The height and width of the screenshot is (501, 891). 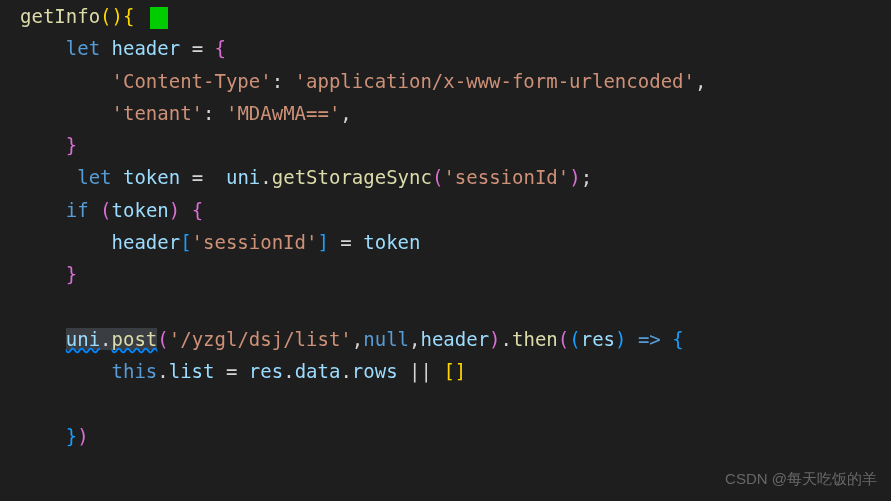 I want to click on this-keyword: this, so click(x=135, y=371).